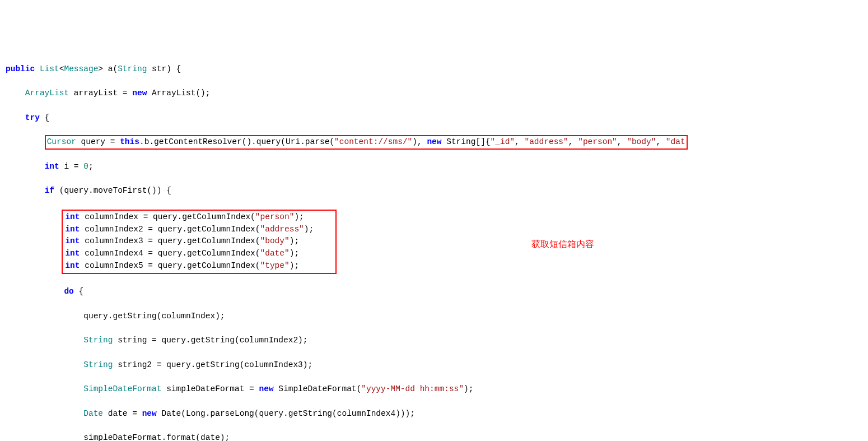 The image size is (868, 441). What do you see at coordinates (419, 142) in the screenshot?
I see `punct: ),` at bounding box center [419, 142].